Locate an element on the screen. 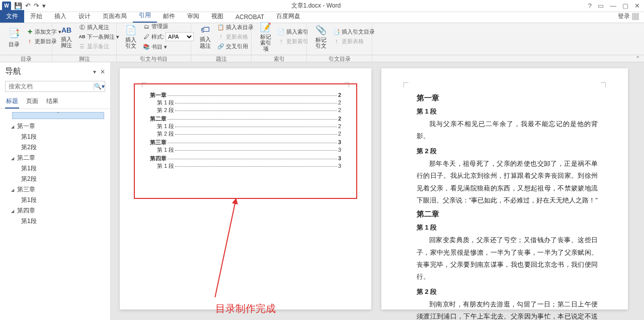 The width and height of the screenshot is (644, 320). insert-footnote-button: AB 插入脚注 is located at coordinates (66, 37).